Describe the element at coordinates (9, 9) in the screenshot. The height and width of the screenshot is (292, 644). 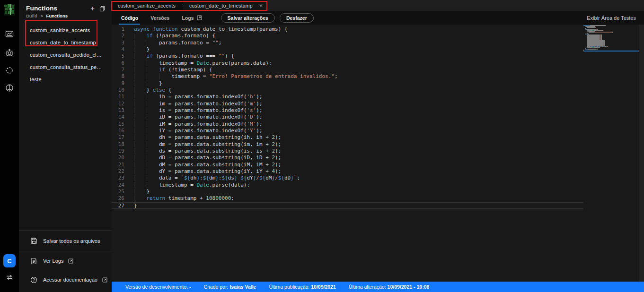
I see `app-logo` at that location.